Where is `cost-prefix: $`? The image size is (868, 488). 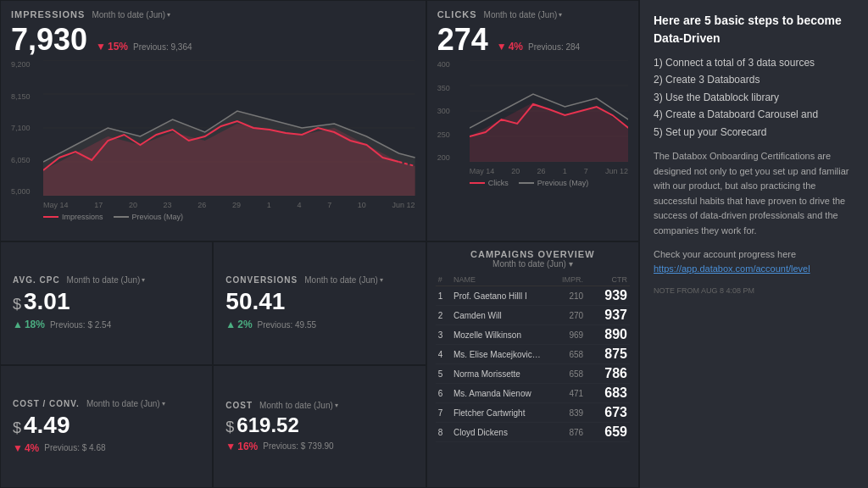 cost-prefix: $ is located at coordinates (230, 427).